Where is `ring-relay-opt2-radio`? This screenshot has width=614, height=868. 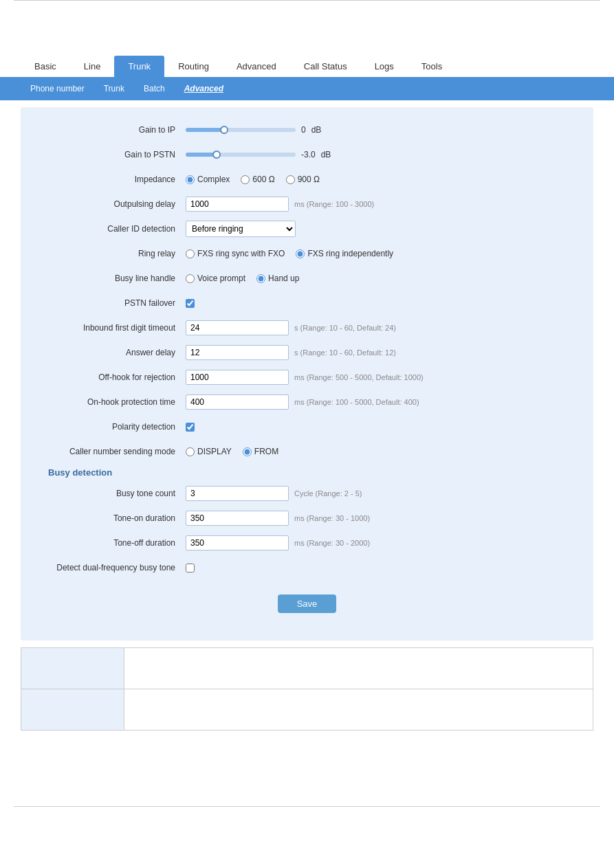 ring-relay-opt2-radio is located at coordinates (300, 254).